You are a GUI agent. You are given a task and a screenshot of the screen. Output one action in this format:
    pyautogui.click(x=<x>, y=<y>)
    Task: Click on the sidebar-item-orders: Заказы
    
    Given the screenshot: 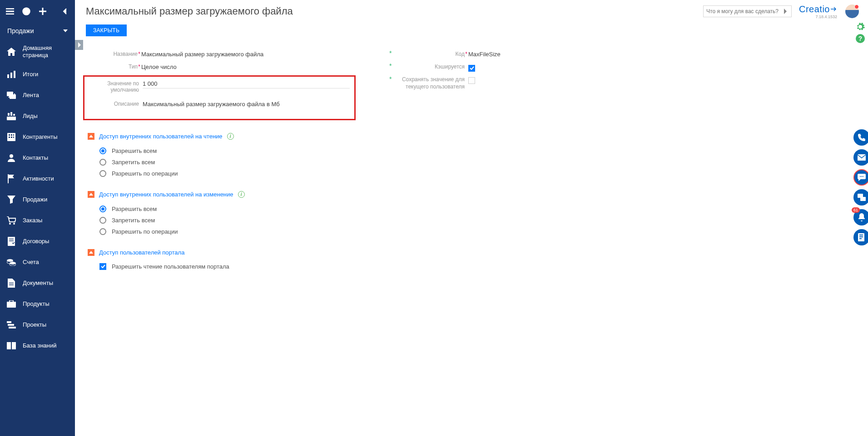 What is the action you would take?
    pyautogui.click(x=37, y=220)
    